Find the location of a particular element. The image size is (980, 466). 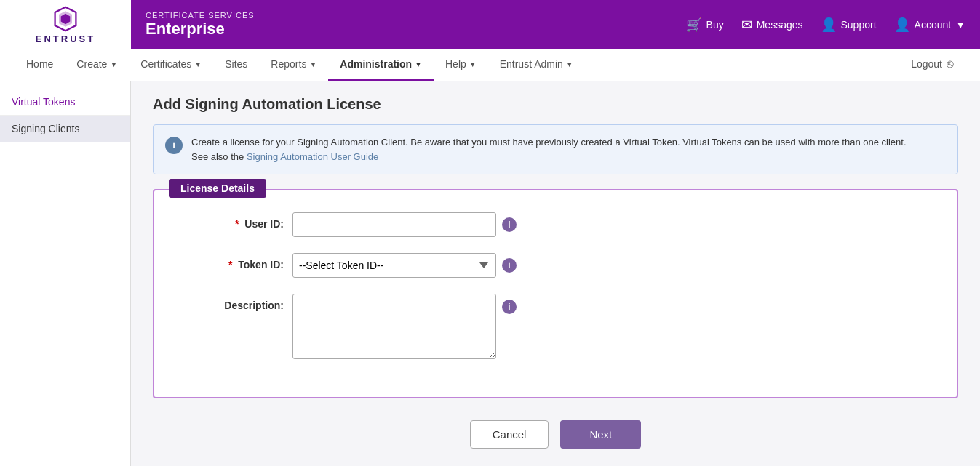

info-box-text: Create a license for your Signing Automa… is located at coordinates (549, 150).